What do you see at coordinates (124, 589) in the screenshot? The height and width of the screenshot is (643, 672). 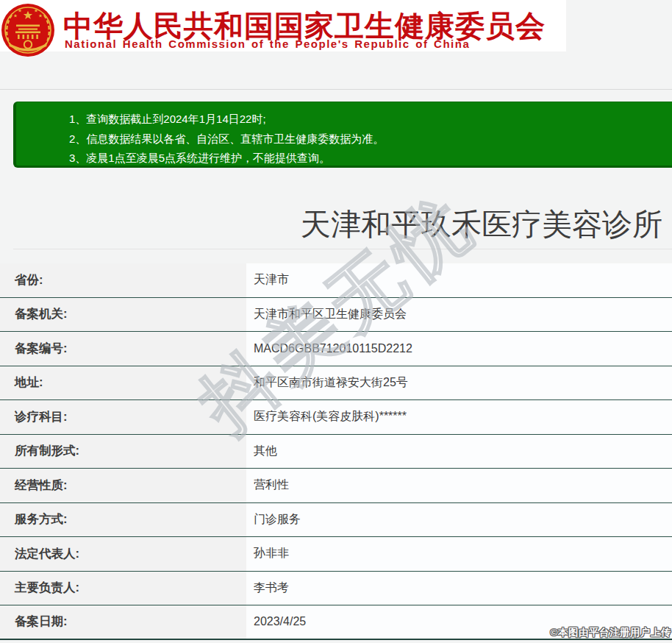 I see `field-label: 主要负责人:` at bounding box center [124, 589].